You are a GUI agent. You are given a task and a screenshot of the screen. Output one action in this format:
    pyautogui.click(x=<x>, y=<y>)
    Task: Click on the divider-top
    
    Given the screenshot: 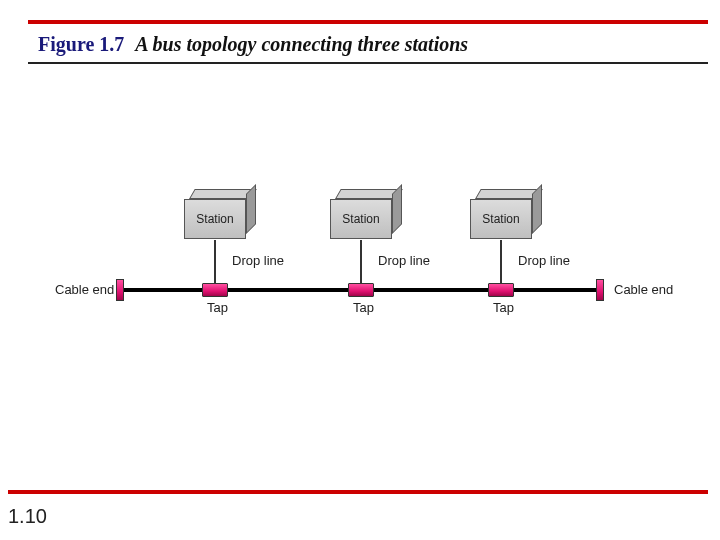 What is the action you would take?
    pyautogui.click(x=368, y=22)
    